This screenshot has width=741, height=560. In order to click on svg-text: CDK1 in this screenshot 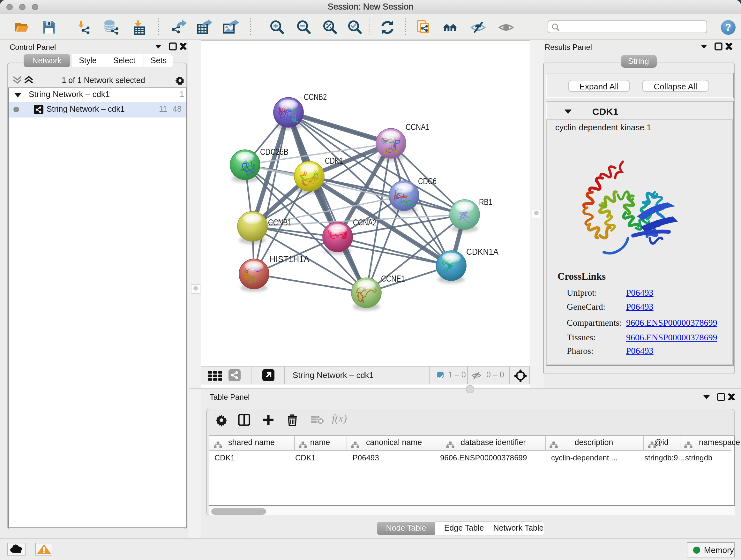, I will do `click(334, 161)`.